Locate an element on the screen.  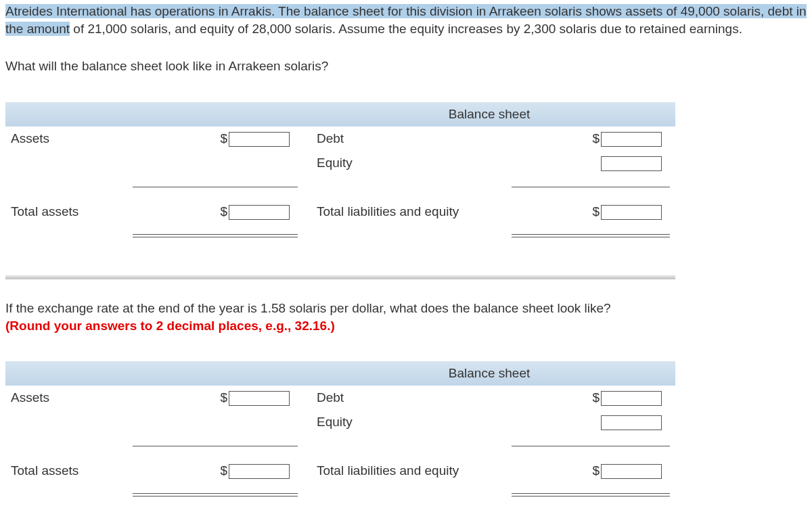
total-assets-input is located at coordinates (259, 212).